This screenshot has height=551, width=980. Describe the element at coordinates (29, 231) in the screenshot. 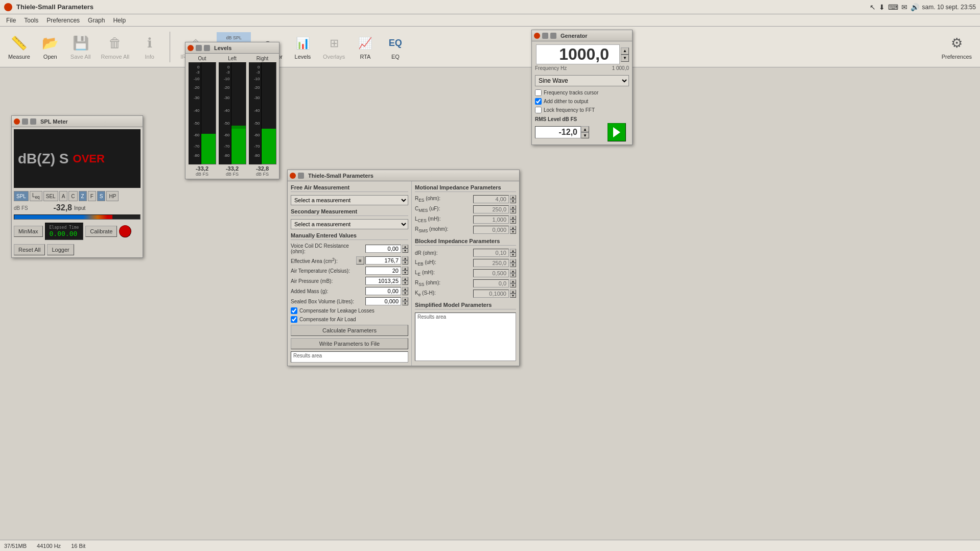

I see `min-max-button: MinMax` at that location.